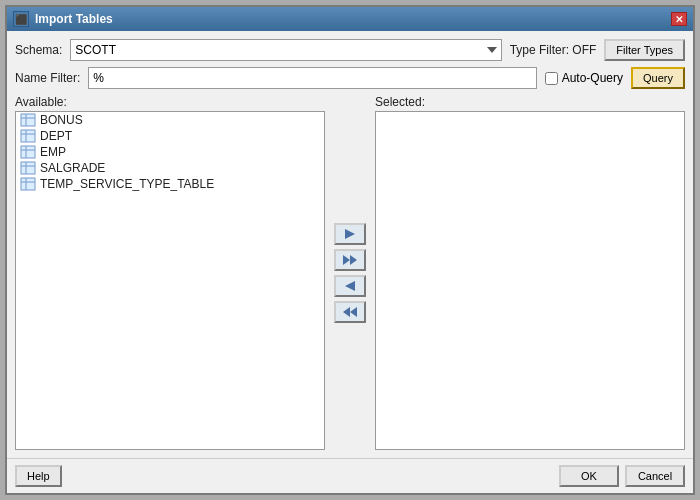 The image size is (700, 500). Describe the element at coordinates (350, 260) in the screenshot. I see `move-all-right-button` at that location.